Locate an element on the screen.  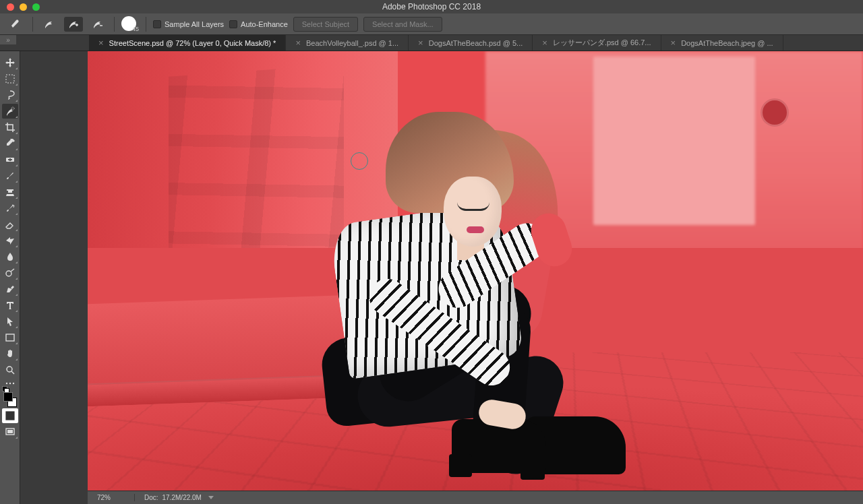
window-minimize-button is located at coordinates (23, 7).